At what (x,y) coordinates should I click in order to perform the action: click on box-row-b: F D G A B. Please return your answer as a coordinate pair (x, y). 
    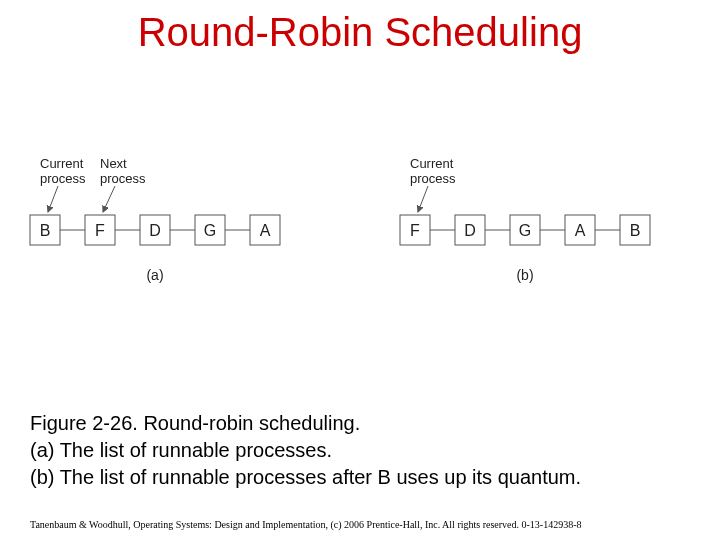
    Looking at the image, I should click on (525, 230).